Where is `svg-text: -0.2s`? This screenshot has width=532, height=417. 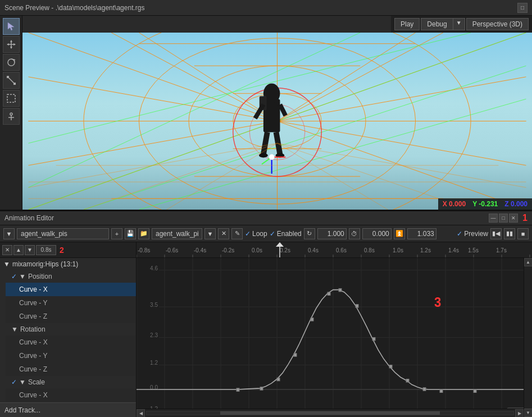 svg-text: -0.2s is located at coordinates (228, 251).